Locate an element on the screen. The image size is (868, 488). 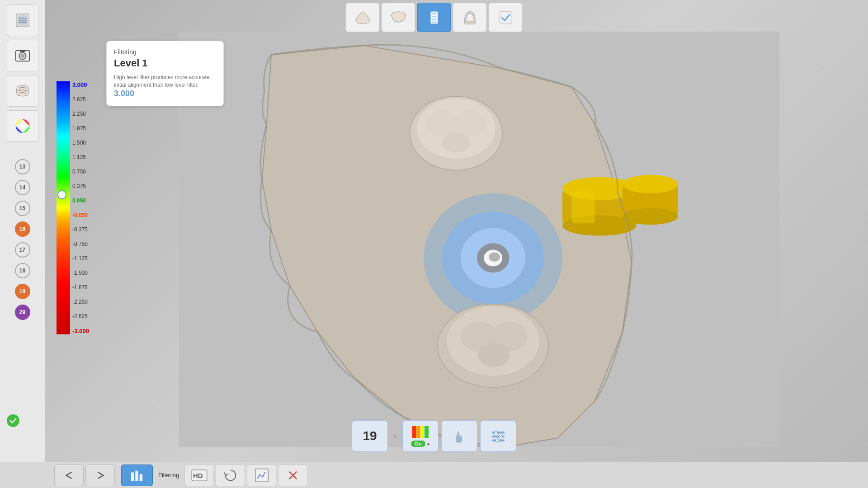
tooth-19: 19 is located at coordinates (23, 291).